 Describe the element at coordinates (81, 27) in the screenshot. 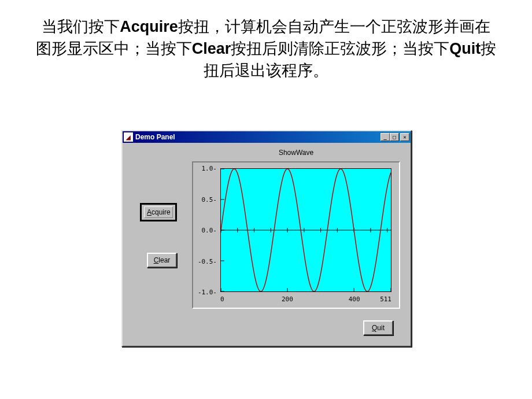

I see `text-part: 当我们按下` at that location.